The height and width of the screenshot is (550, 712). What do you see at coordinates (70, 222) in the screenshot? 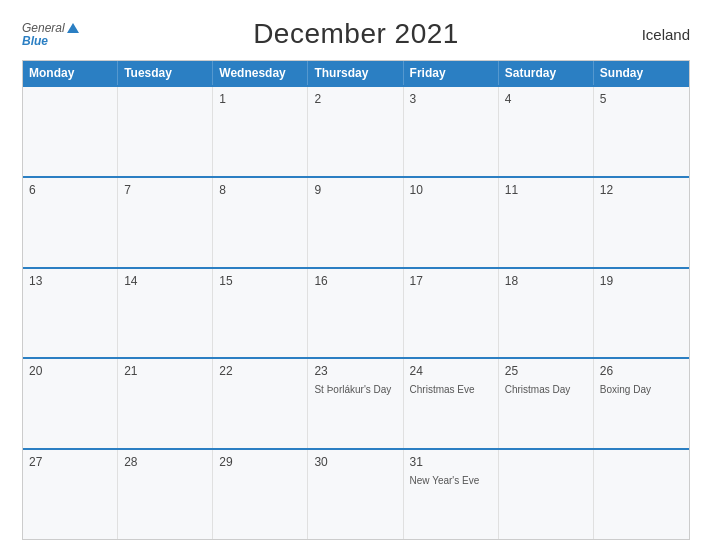
I see `calendar-cell: 6` at bounding box center [70, 222].